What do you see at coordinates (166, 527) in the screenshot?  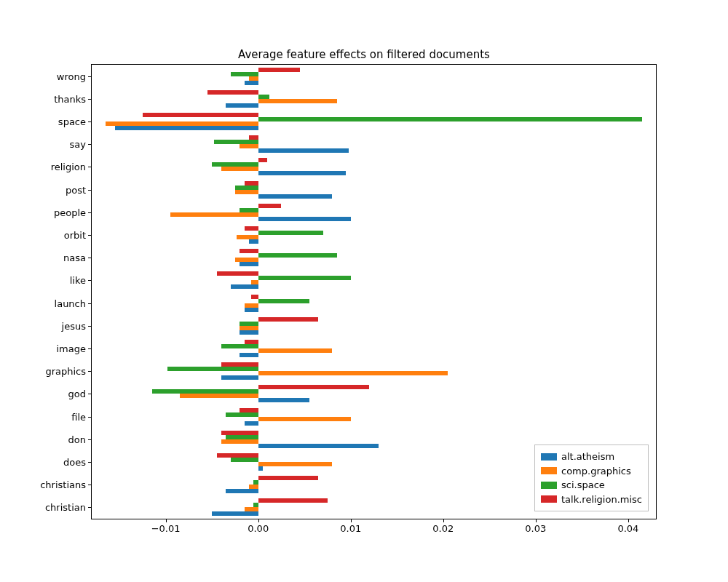 I see `xtick-label: −0.01` at bounding box center [166, 527].